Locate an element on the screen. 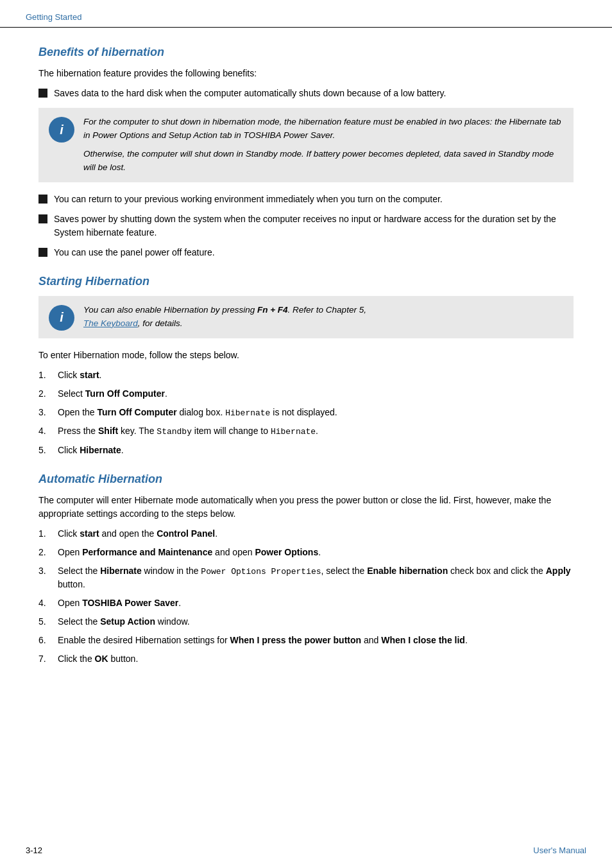 The height and width of the screenshot is (868, 612). benefits-heading: Benefits of hibernation is located at coordinates (306, 53).